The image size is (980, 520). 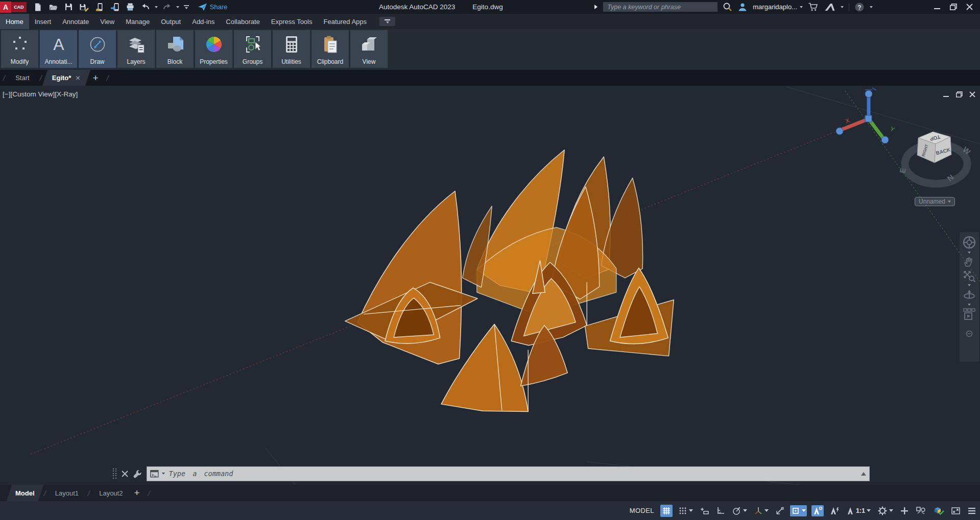 I want to click on panel-modify: Modify, so click(x=19, y=49).